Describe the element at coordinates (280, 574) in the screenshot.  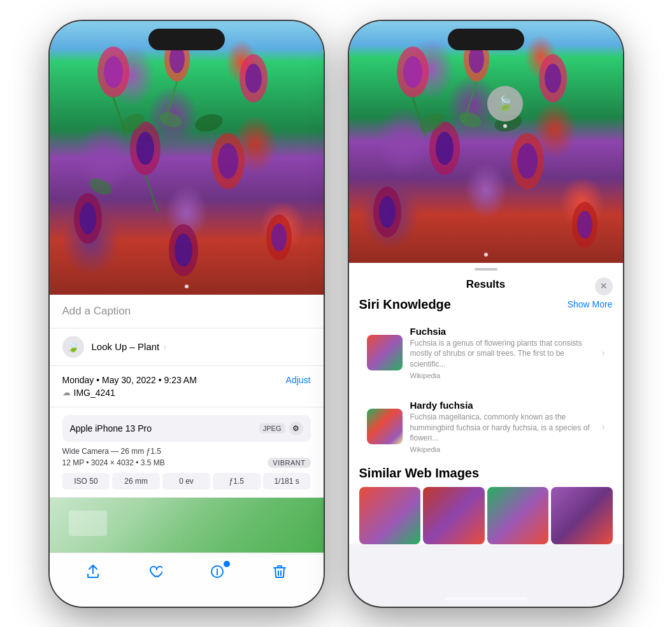
I see `delete-button` at that location.